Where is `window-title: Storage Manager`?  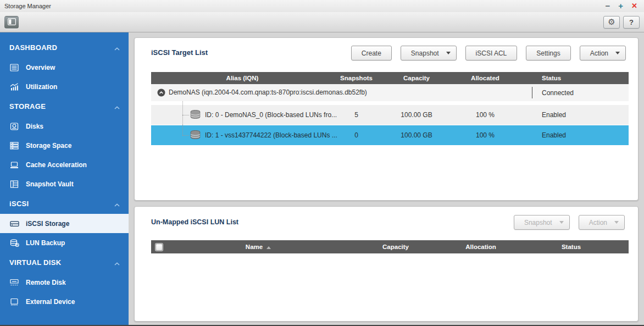 window-title: Storage Manager is located at coordinates (25, 6).